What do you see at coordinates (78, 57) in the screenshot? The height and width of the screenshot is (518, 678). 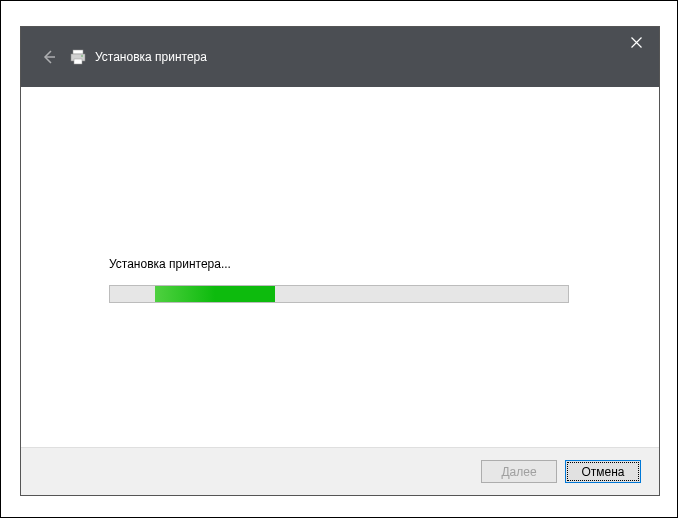 I see `printer-icon` at bounding box center [78, 57].